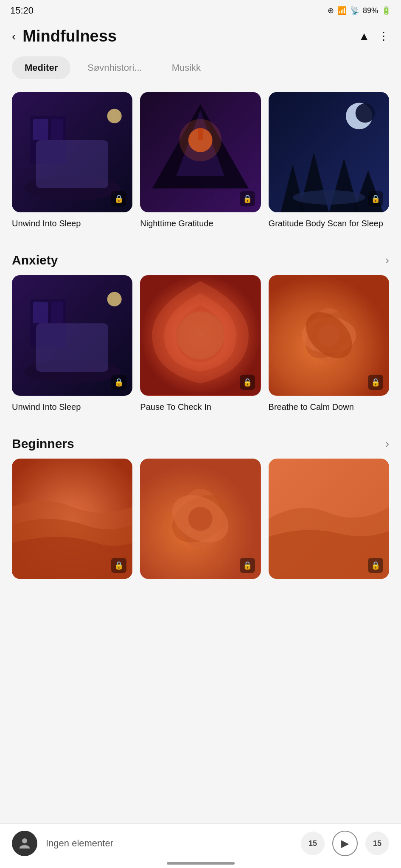 Image resolution: width=401 pixels, height=868 pixels. Describe the element at coordinates (72, 407) in the screenshot. I see `card-title-unwind-2: Unwind Into Sleep` at that location.